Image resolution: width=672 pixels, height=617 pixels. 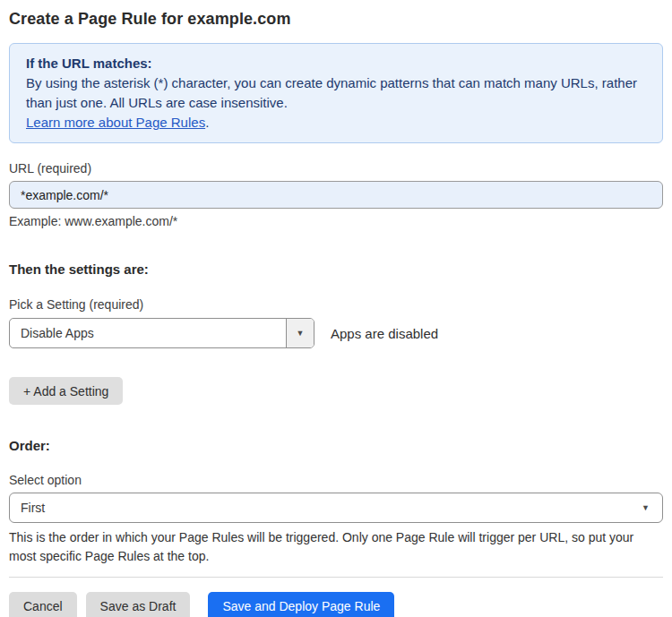 I want to click on order-helper-text: This is the order in which your Page Rul…, so click(x=336, y=547).